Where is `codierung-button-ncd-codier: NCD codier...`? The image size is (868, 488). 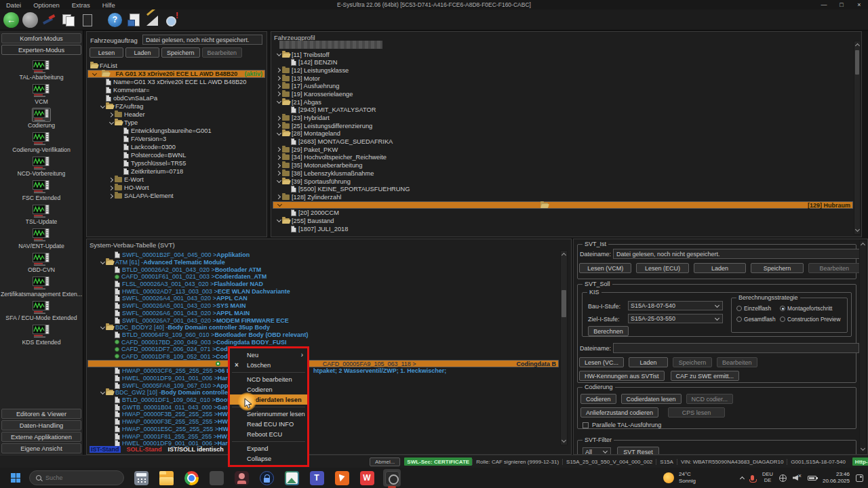
codierung-button-ncd-codier: NCD codier... is located at coordinates (710, 399).